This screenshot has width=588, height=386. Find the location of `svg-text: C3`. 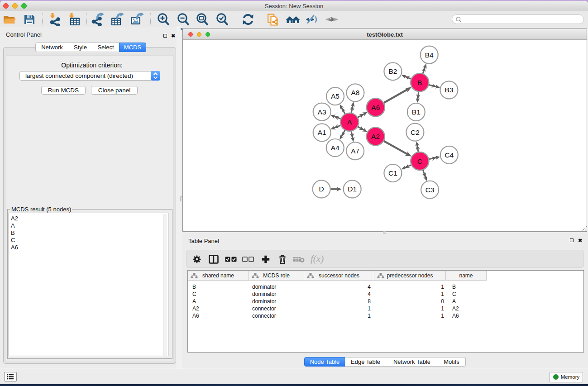

svg-text: C3 is located at coordinates (430, 190).